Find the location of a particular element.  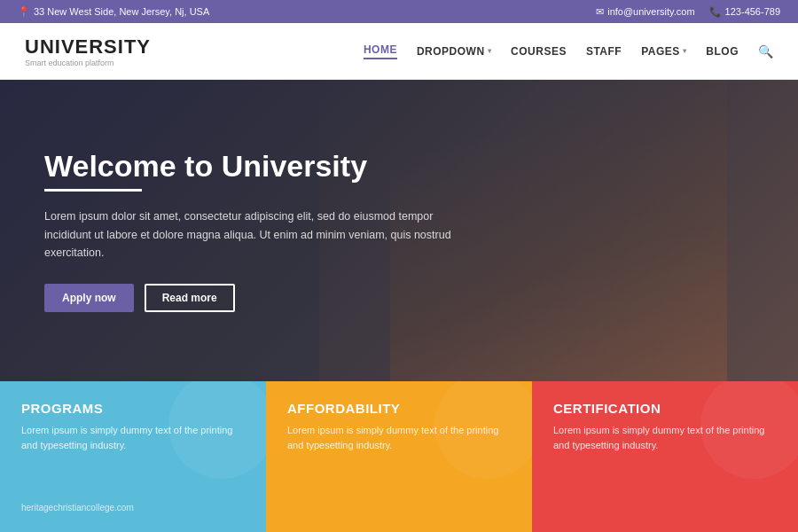

nav-item-staff: STAFF is located at coordinates (604, 51).